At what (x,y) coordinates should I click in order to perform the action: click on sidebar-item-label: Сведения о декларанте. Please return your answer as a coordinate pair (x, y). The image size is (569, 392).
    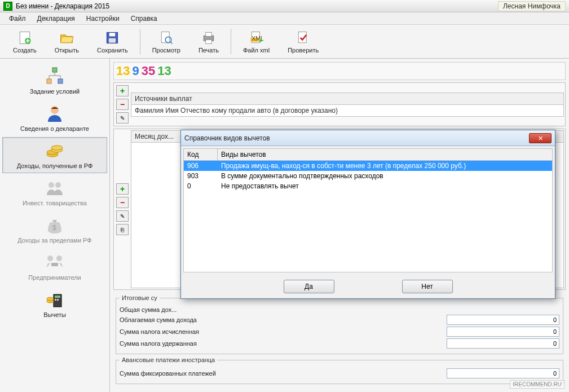
    Looking at the image, I should click on (55, 129).